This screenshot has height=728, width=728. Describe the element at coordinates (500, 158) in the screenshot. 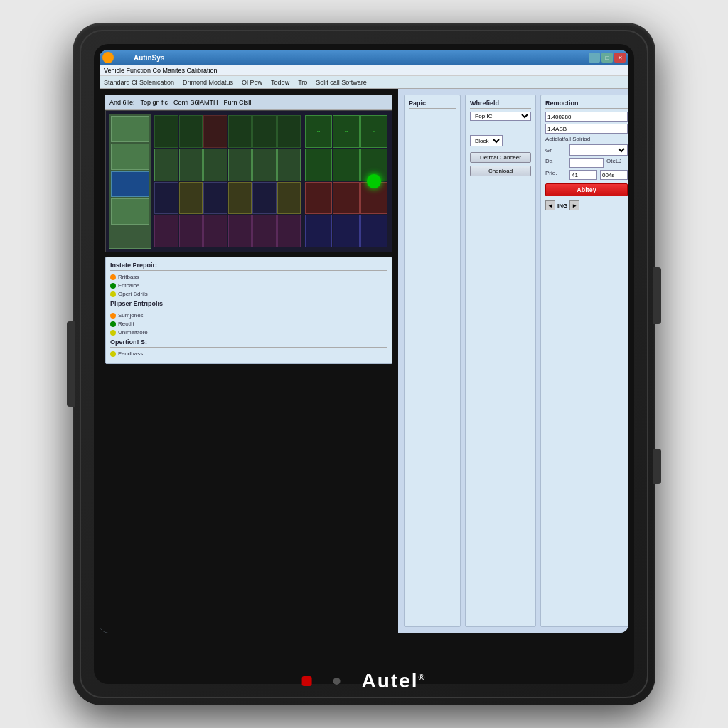

I see `detrcal-canceer-button: Detrcal Canceer` at that location.